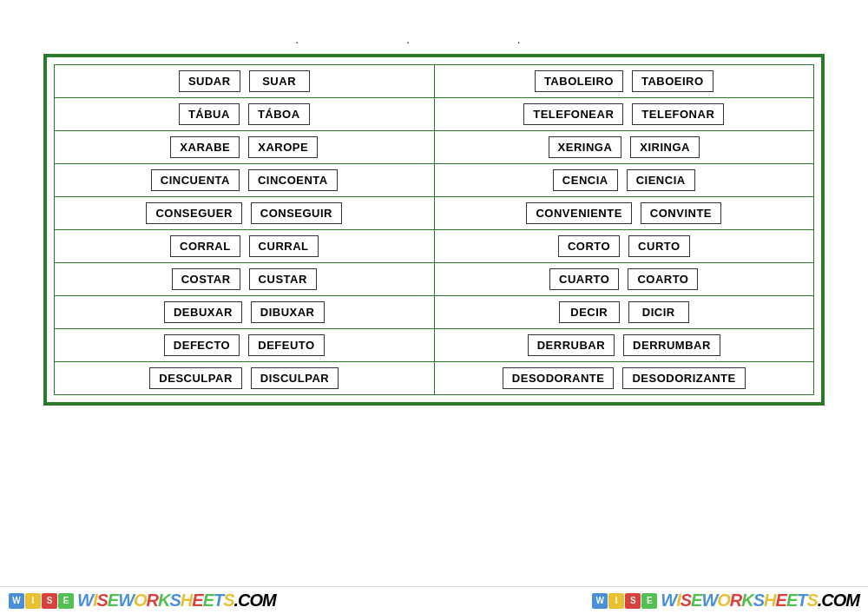 This screenshot has height=614, width=868. Describe the element at coordinates (434, 346) in the screenshot. I see `table-row: DEFECTODEFEUTODERRUBARDERRUMBAR` at that location.